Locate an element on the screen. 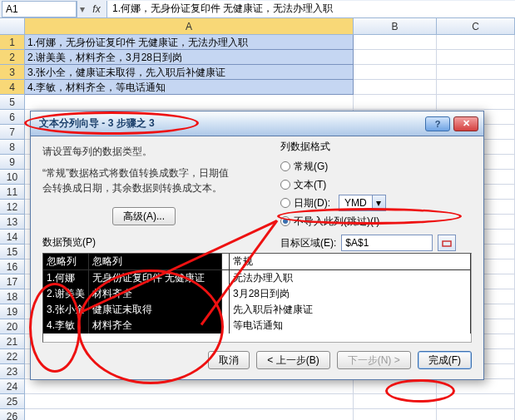 This screenshot has height=420, width=515. row-header: 16 is located at coordinates (12, 267).